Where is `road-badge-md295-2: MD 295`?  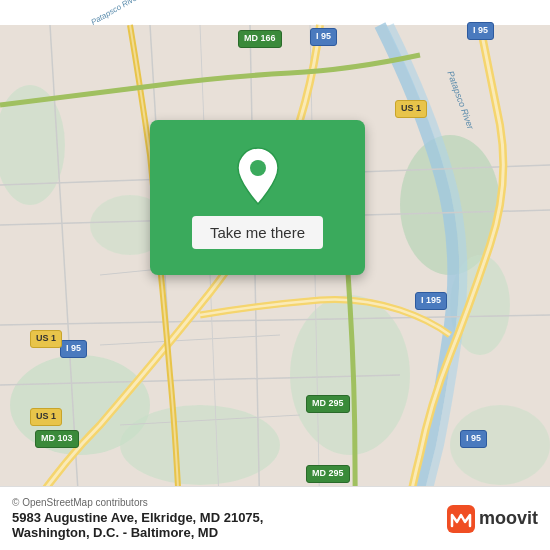 road-badge-md295-2: MD 295 is located at coordinates (328, 474).